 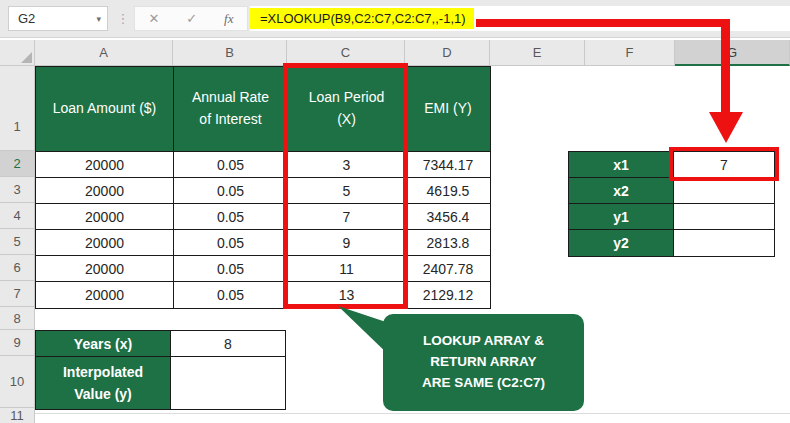 I want to click on gridline, so click(x=412, y=414).